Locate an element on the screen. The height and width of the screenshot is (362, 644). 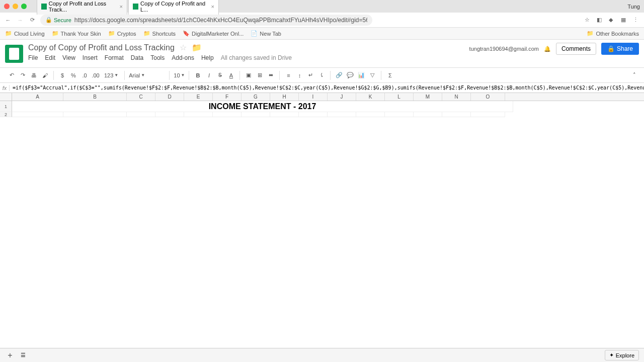
bookmark-item: 📁Thank Your Skin is located at coordinates (76, 33).